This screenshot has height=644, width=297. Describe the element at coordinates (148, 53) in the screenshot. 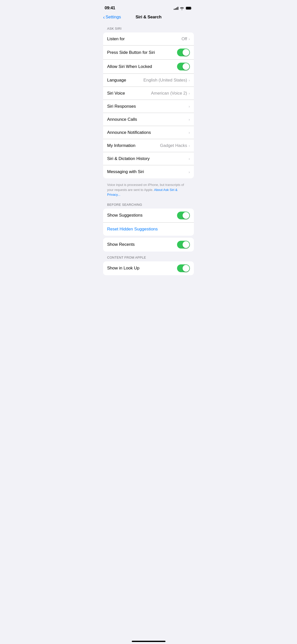

I see `press-side-button-row: Press Side Button for Siri` at that location.